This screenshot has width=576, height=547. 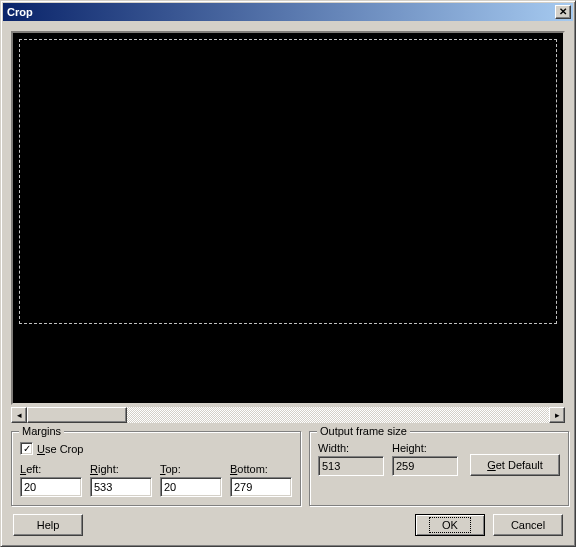 What do you see at coordinates (515, 465) in the screenshot?
I see `get-default-button: Get Default` at bounding box center [515, 465].